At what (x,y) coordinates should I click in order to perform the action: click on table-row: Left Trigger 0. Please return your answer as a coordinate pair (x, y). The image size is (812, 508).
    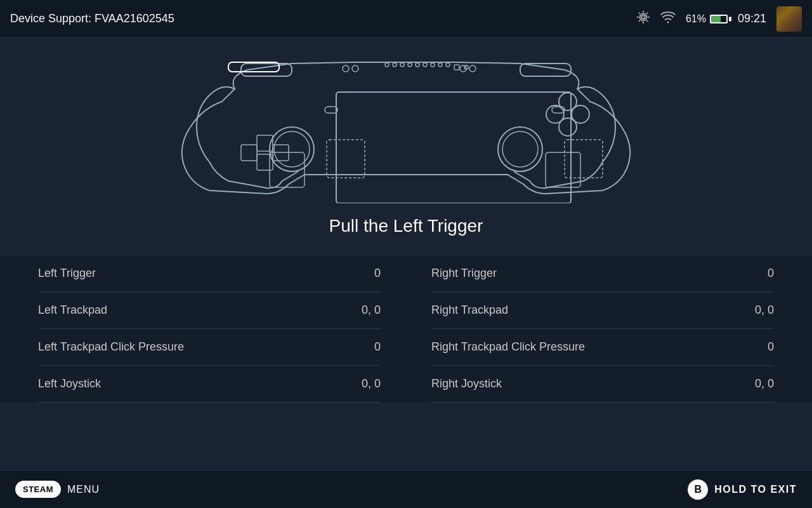
    Looking at the image, I should click on (209, 274).